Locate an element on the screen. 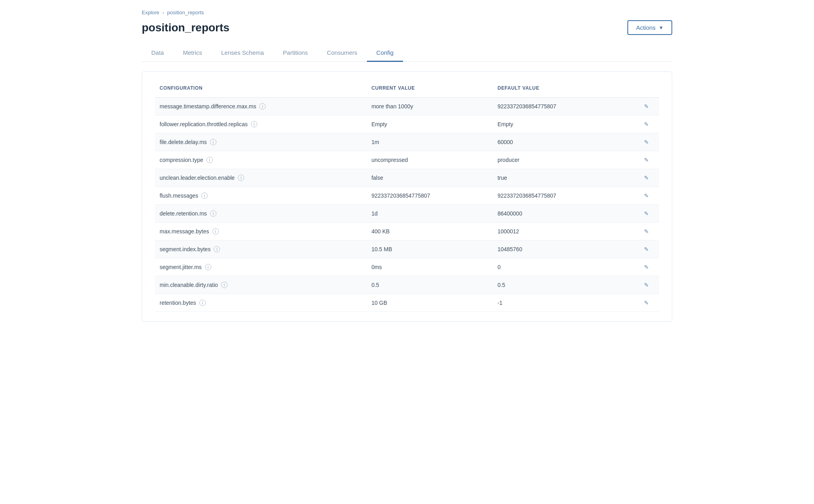 This screenshot has width=814, height=504. table-row: max.message.bytes i 400 KB1000012✎ is located at coordinates (407, 232).